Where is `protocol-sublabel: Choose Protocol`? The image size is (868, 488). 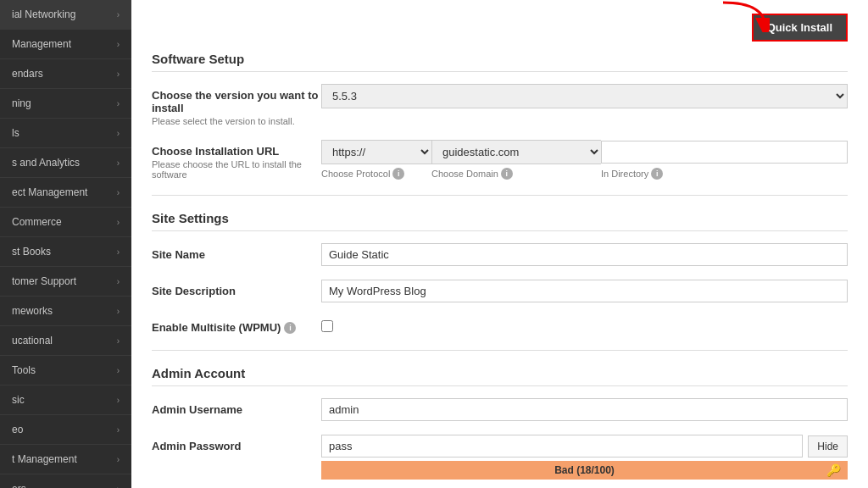
protocol-sublabel: Choose Protocol is located at coordinates (356, 174).